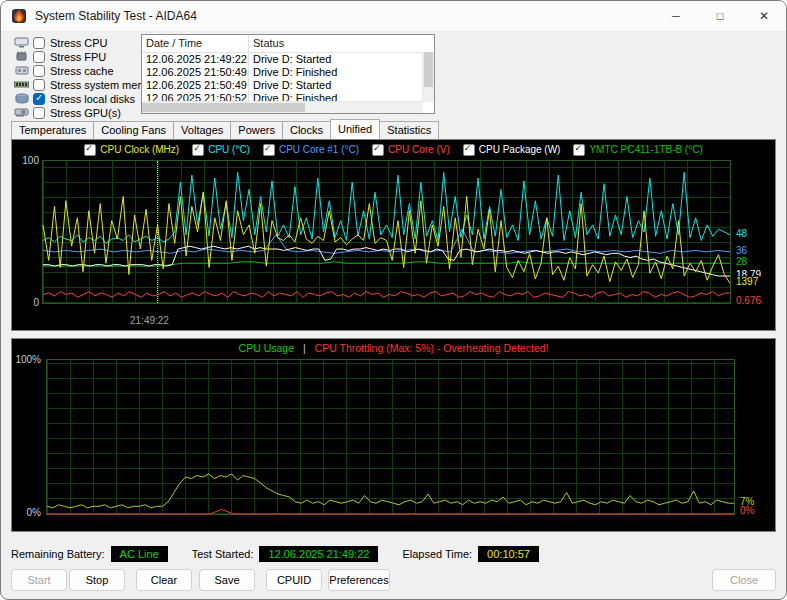  I want to click on y-axis-max-label: 100, so click(26, 160).